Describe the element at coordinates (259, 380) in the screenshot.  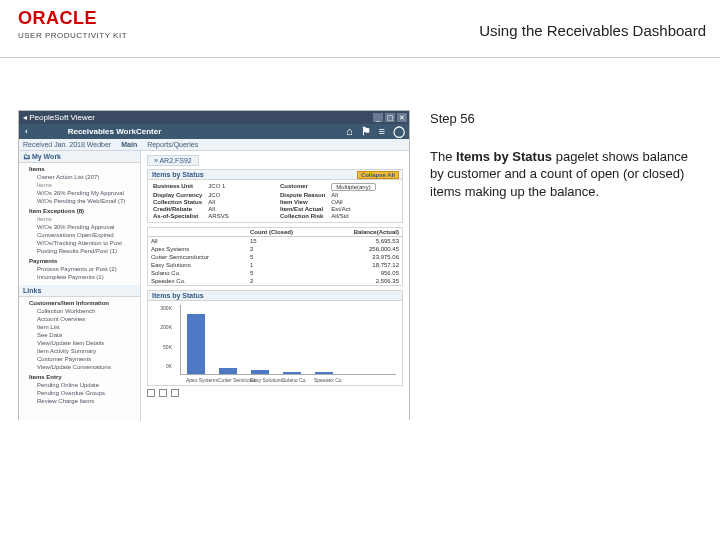
I see `chart-x-label: Easy Solutions` at that location.